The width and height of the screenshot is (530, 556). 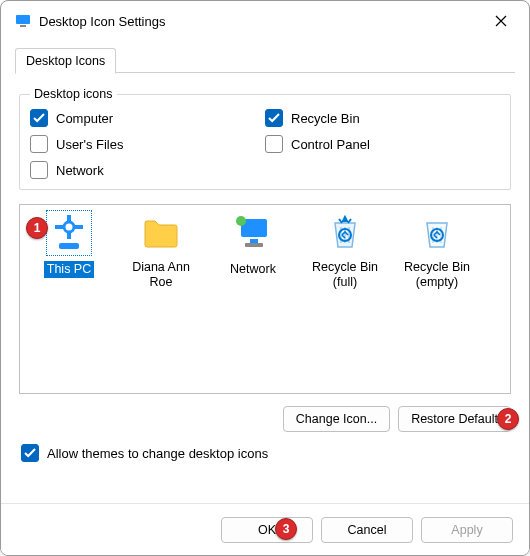 I want to click on checkbox-label: Network, so click(x=80, y=170).